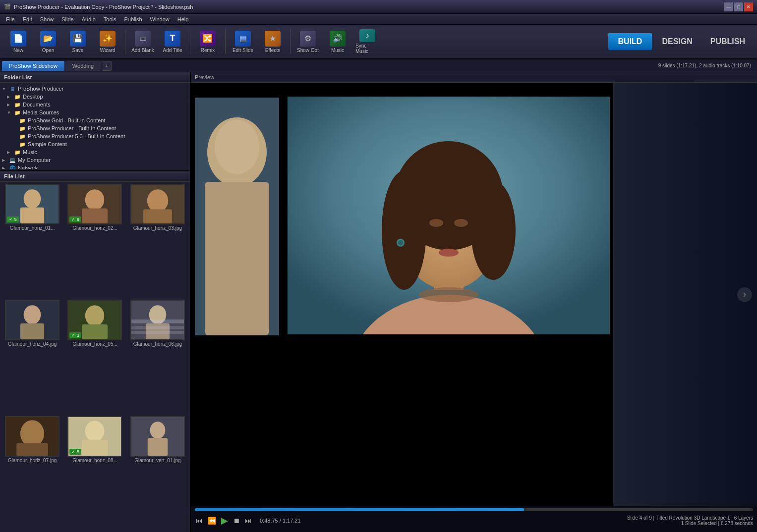 The height and width of the screenshot is (532, 757). What do you see at coordinates (143, 42) in the screenshot?
I see `toolbar-add-blank: ▭ Add Blank` at bounding box center [143, 42].